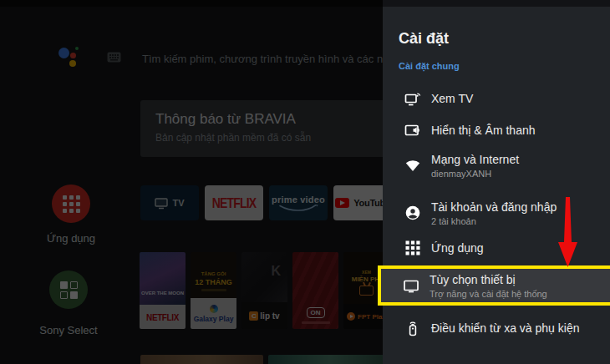 The height and width of the screenshot is (364, 610). I want to click on section-header: Cài đặt chung, so click(430, 66).